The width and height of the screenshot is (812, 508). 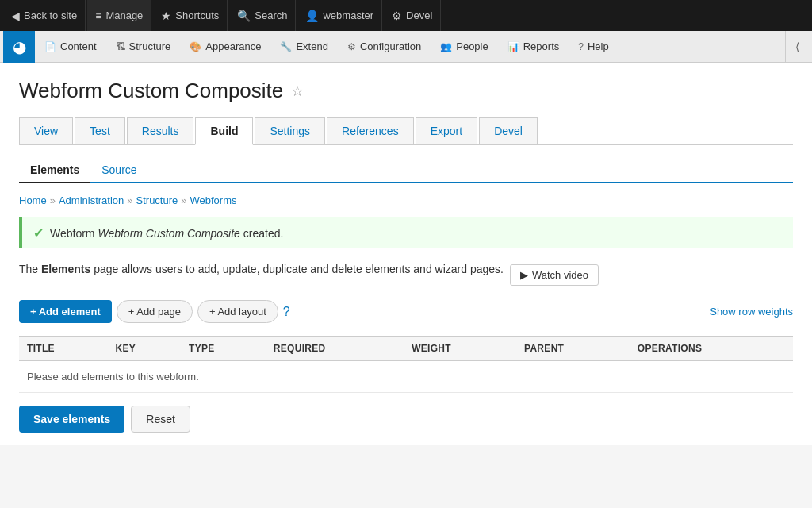 I want to click on success-message: ✔ Webform Webform Custom Composite creat…, so click(x=406, y=233).